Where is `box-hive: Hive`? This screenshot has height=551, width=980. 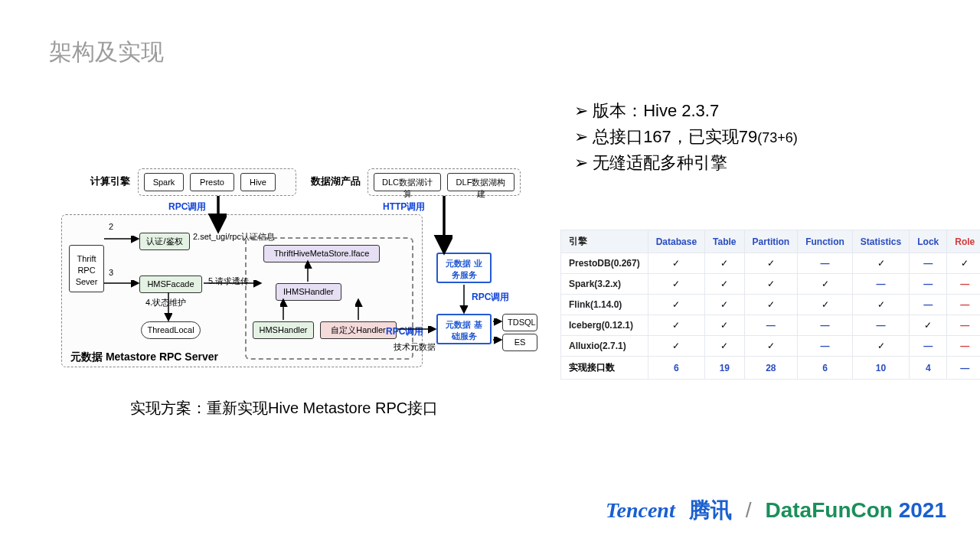 box-hive: Hive is located at coordinates (258, 182).